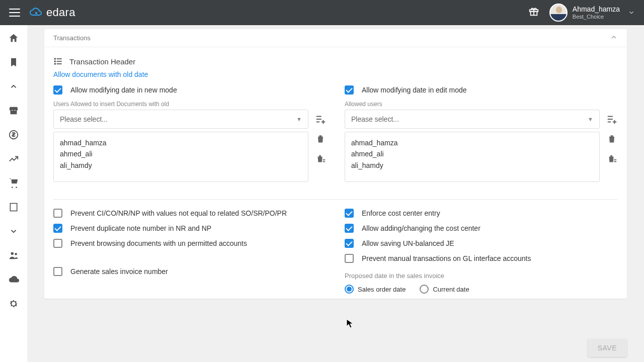 This screenshot has width=644, height=362. Describe the element at coordinates (614, 38) in the screenshot. I see `collapse-icon` at that location.